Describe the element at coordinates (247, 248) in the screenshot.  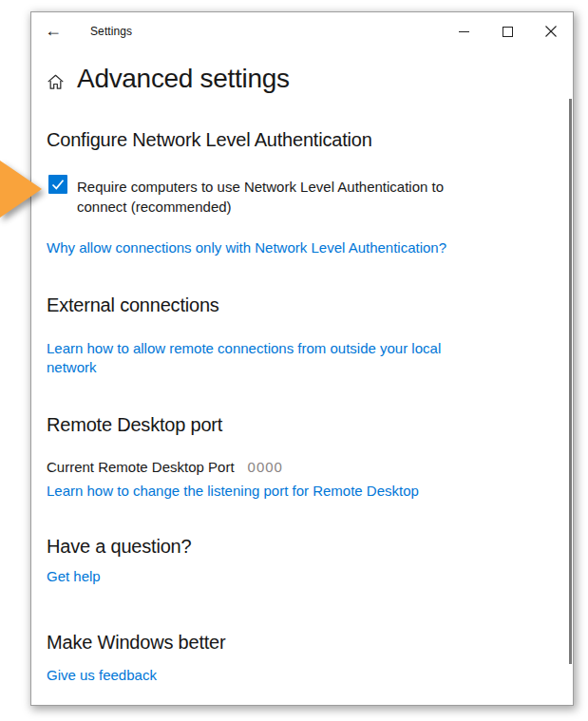
I see `nla-why-link: Why allow connections only with Network …` at that location.